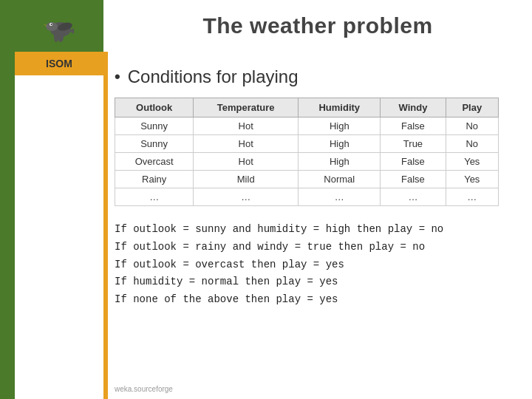 This screenshot has height=399, width=532. I want to click on rule-item: If outlook = sunny and humidity = high t…, so click(316, 230).